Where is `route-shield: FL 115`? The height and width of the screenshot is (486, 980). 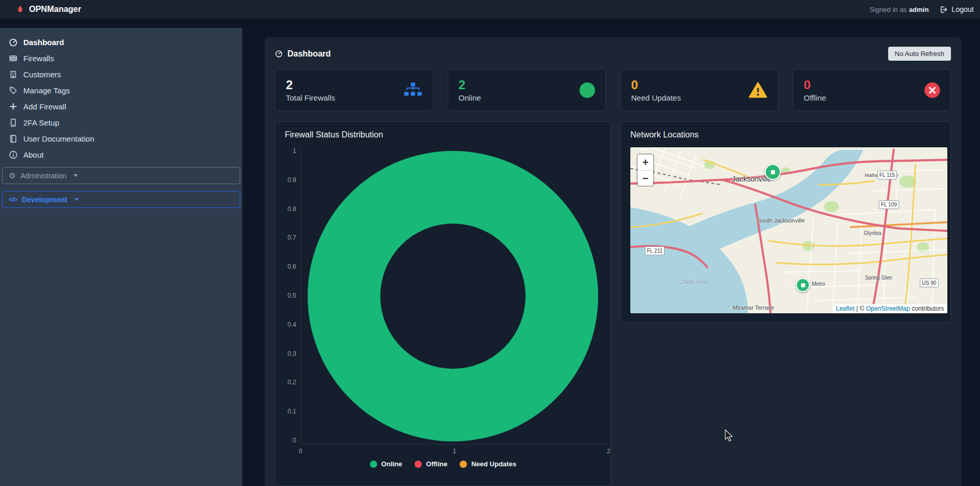
route-shield: FL 115 is located at coordinates (887, 175).